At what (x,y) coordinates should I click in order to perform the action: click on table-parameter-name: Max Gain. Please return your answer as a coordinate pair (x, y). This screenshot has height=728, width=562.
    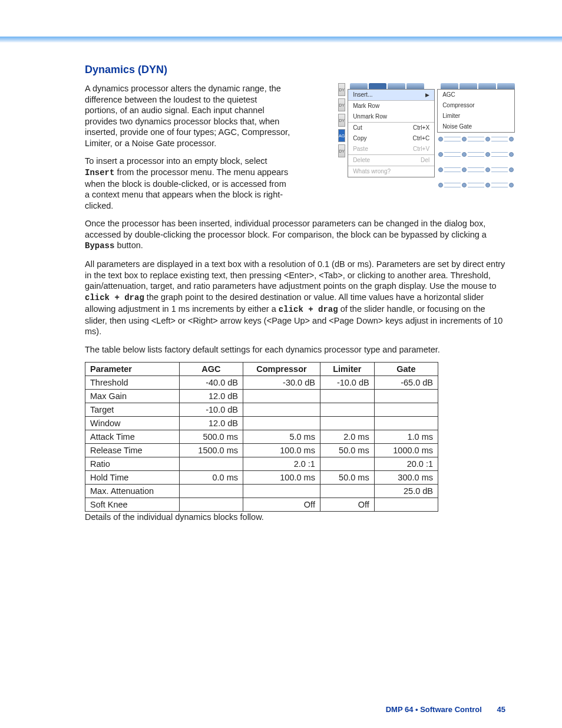
    Looking at the image, I should click on (133, 396).